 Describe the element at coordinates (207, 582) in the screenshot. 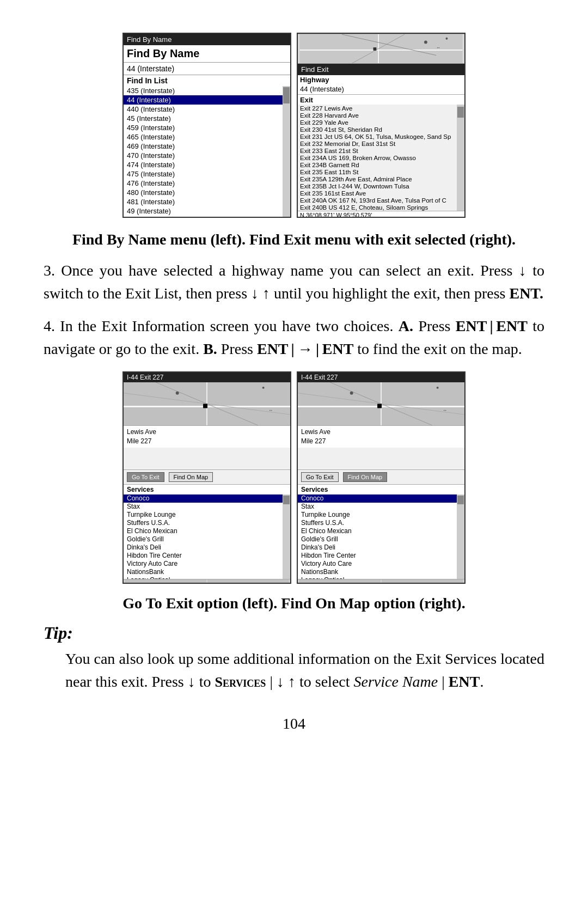

I see `bottom-map-left` at that location.